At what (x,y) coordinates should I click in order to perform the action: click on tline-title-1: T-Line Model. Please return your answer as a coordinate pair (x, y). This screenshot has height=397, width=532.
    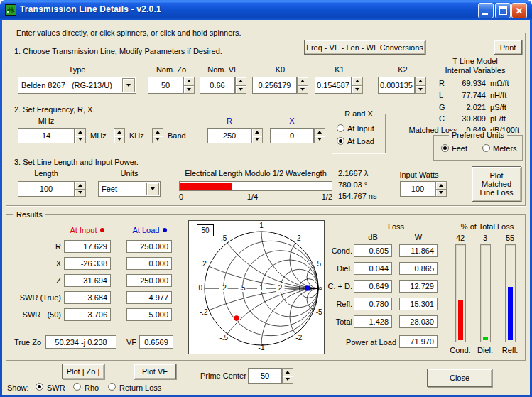
    Looking at the image, I should click on (475, 61).